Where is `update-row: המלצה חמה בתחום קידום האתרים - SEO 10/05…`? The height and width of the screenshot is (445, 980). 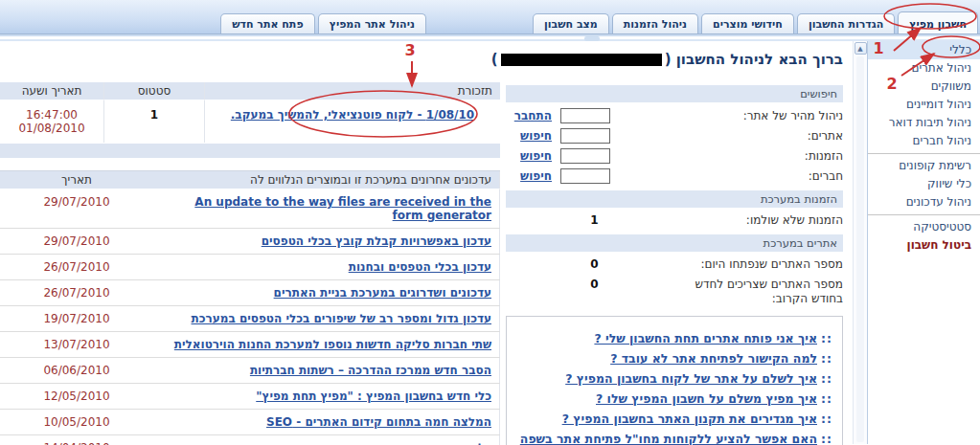
update-row: המלצה חמה בתחום קידום האתרים - SEO 10/05… is located at coordinates (250, 423).